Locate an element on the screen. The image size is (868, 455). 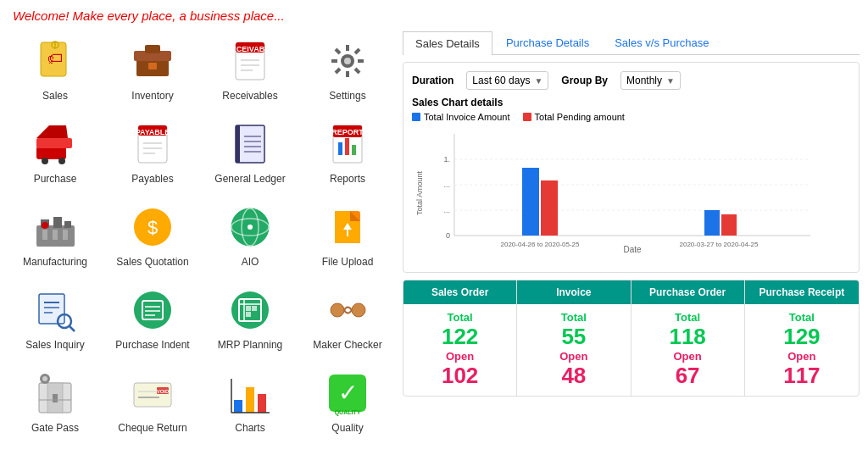
nav-manufacturing: Manufacturing is located at coordinates (55, 235).